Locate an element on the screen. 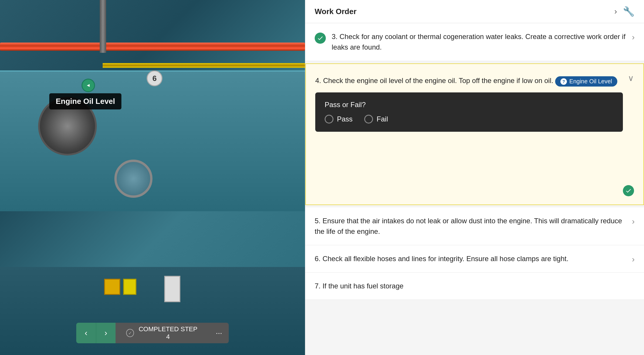 Image resolution: width=644 pixels, height=355 pixels. bottom-navigation: ‹ › ✓ COMPLETED STEP 4 ··· is located at coordinates (152, 333).